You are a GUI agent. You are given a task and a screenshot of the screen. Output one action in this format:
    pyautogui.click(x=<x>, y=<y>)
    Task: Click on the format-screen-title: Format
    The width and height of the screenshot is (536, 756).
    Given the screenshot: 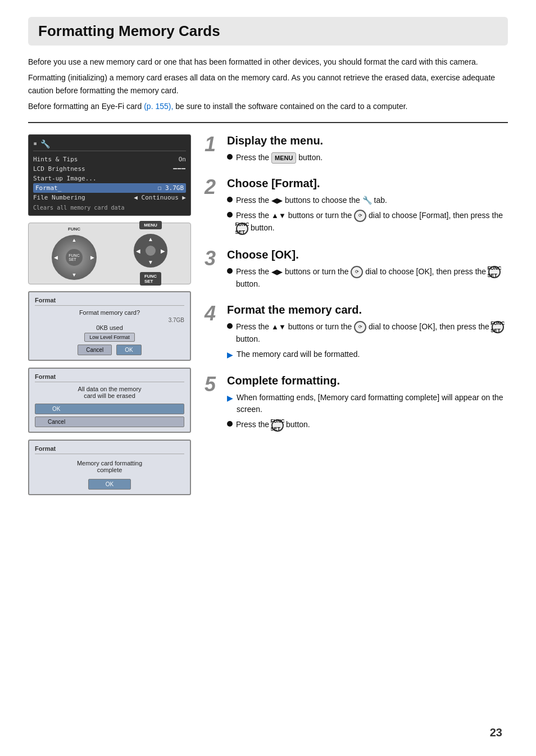 What is the action you would take?
    pyautogui.click(x=110, y=301)
    